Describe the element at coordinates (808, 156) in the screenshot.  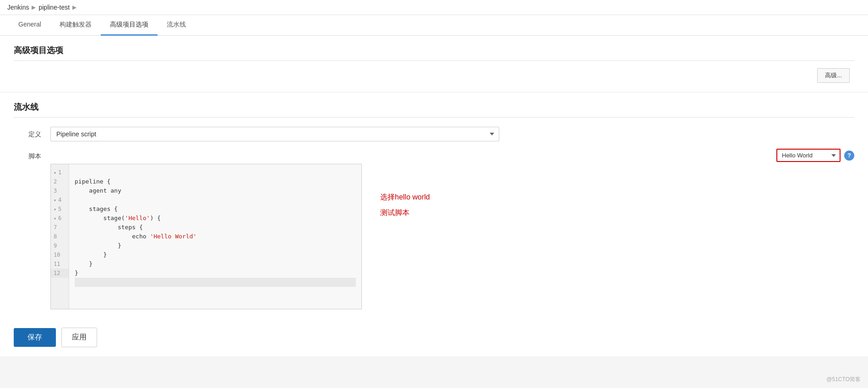
I see `sample-select: Hello WorldScripted Pipeline` at that location.